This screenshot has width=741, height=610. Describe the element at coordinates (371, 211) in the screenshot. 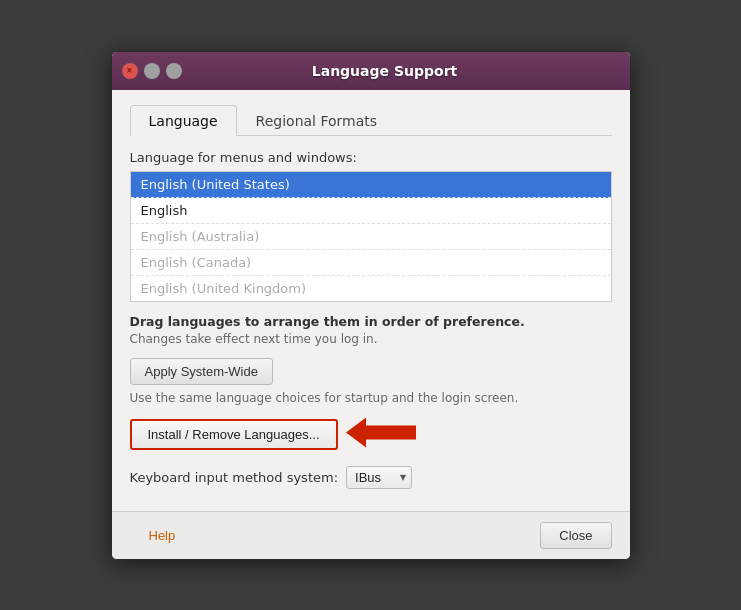

I see `list-item: English` at that location.